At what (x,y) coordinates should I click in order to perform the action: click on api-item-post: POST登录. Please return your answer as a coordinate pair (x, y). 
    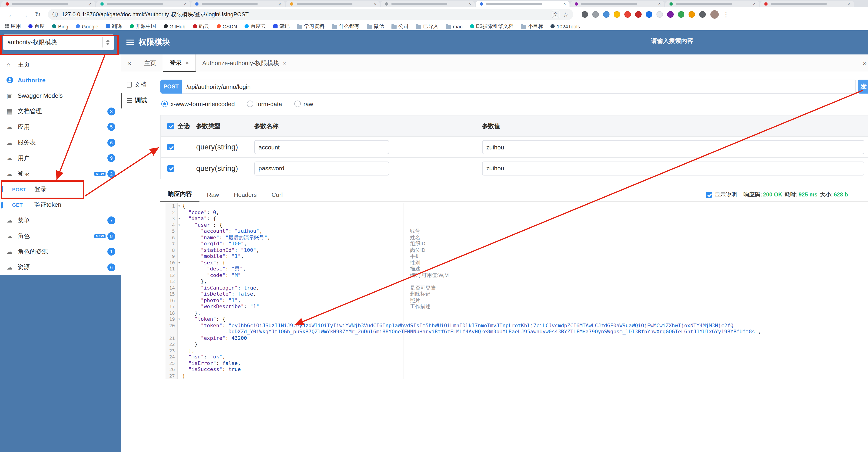
    Looking at the image, I should click on (61, 189).